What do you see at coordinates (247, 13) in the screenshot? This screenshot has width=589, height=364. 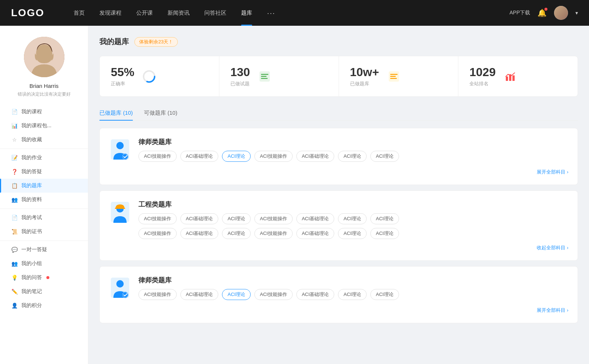 I see `nav-questions: 题库` at bounding box center [247, 13].